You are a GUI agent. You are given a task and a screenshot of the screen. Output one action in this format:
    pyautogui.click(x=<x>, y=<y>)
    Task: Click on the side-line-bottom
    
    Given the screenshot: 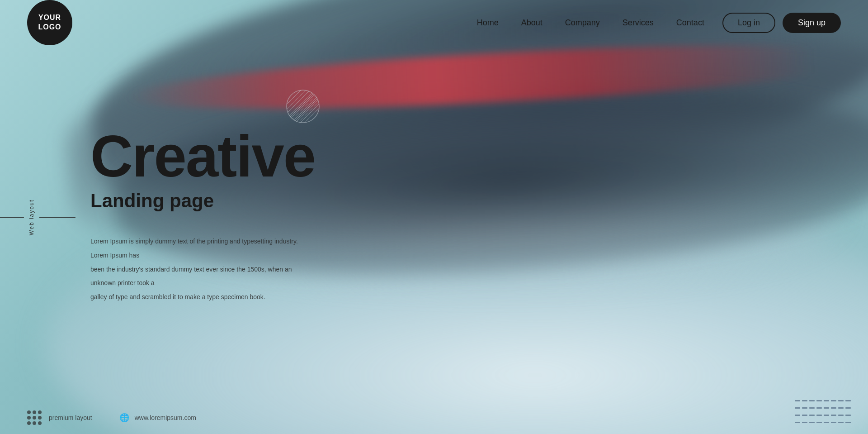 What is the action you would take?
    pyautogui.click(x=57, y=217)
    